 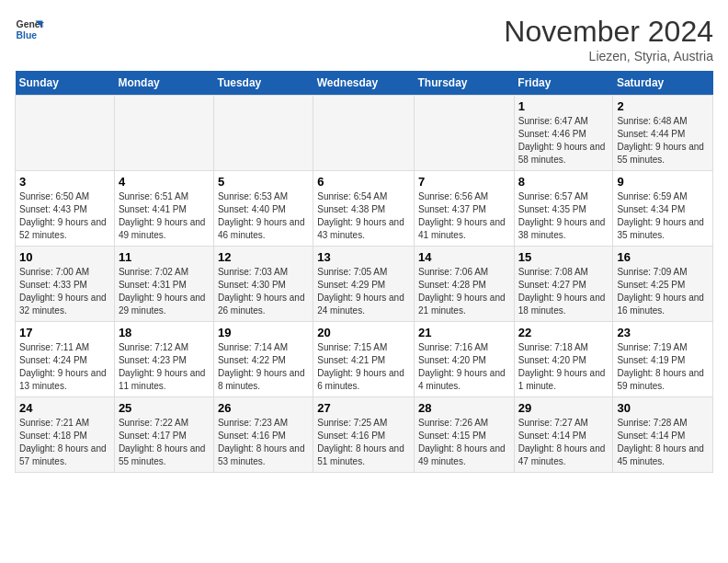 What do you see at coordinates (263, 216) in the screenshot?
I see `day-info: Sunrise: 6:53 AM Sunset: 4:40 PM Dayligh…` at bounding box center [263, 216].